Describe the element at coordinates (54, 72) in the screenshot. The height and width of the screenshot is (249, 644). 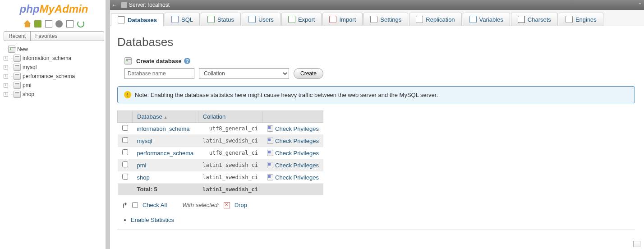
I see `db-tree: New +information_schema+mysql+performanc…` at that location.